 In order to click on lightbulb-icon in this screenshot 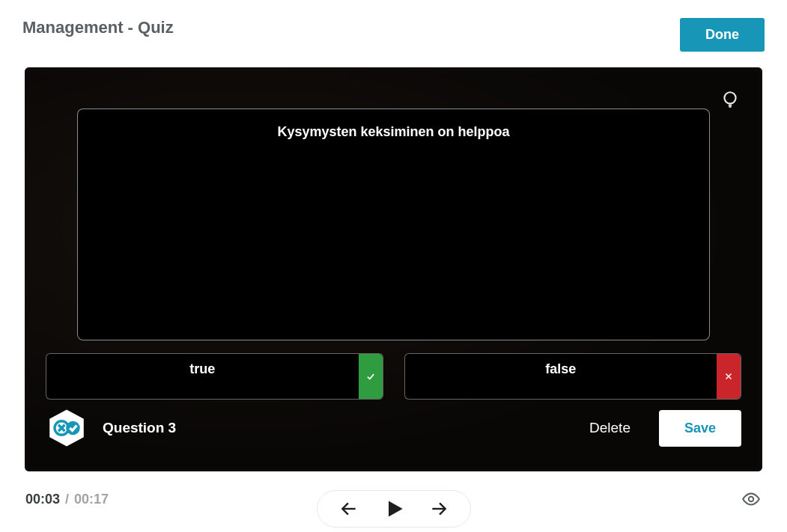, I will do `click(730, 100)`.